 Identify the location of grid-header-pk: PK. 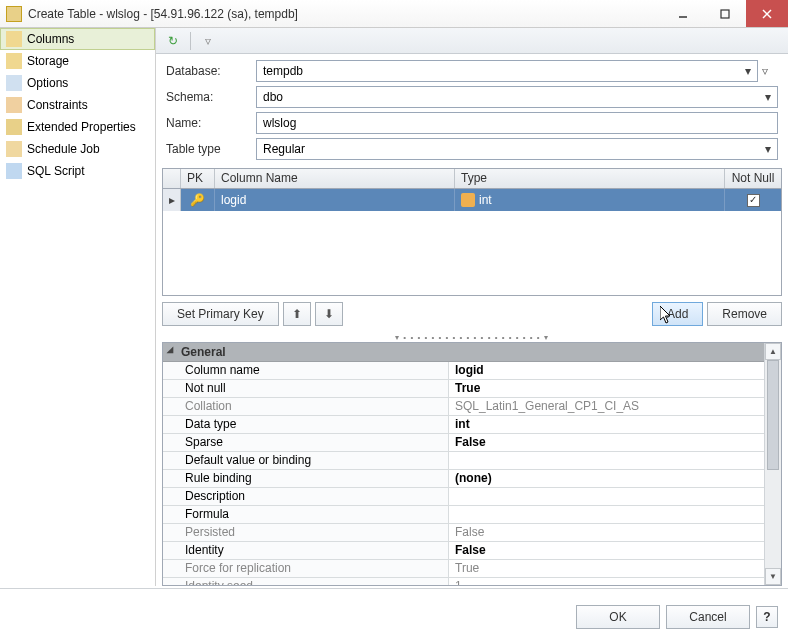
(198, 178).